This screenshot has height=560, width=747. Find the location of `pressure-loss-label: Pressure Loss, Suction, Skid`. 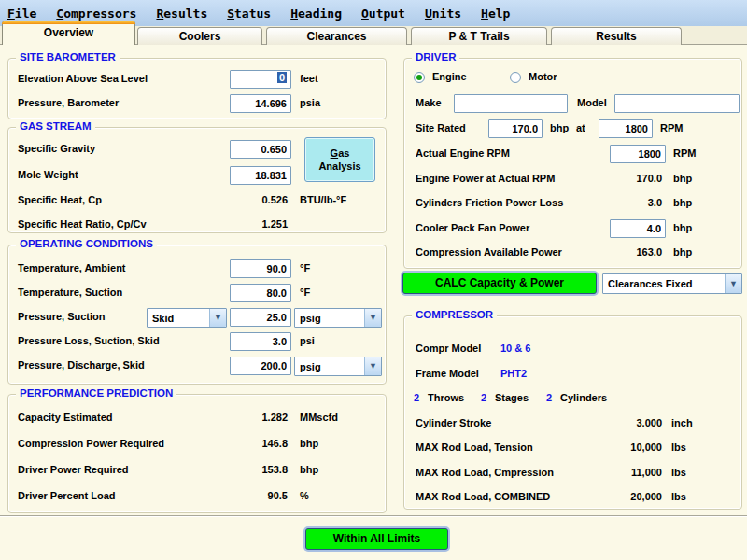

pressure-loss-label: Pressure Loss, Suction, Skid is located at coordinates (89, 341).